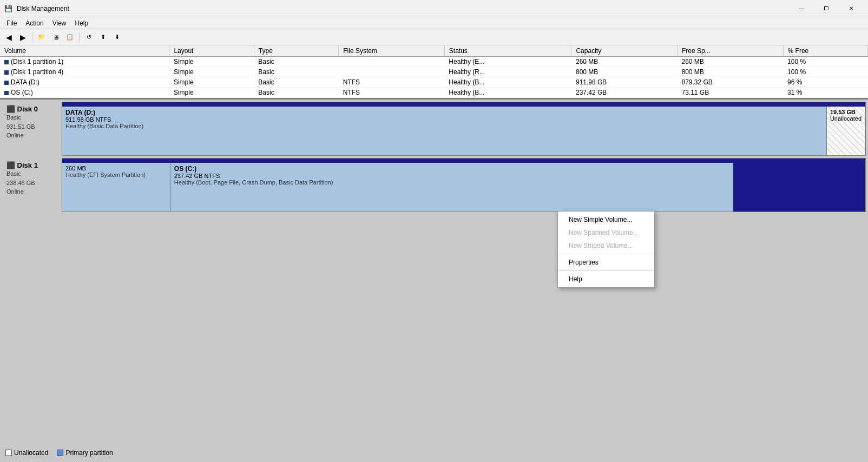  What do you see at coordinates (60, 453) in the screenshot?
I see `legend: Unallocated Primary partition` at bounding box center [60, 453].